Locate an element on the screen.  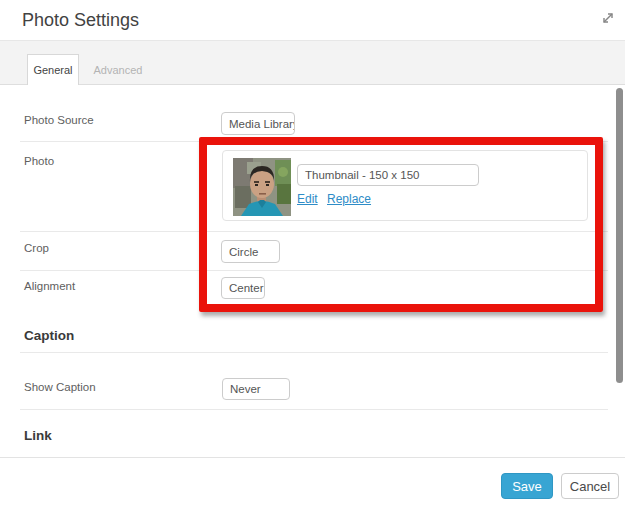
tab-general-label: General is located at coordinates (52, 70).